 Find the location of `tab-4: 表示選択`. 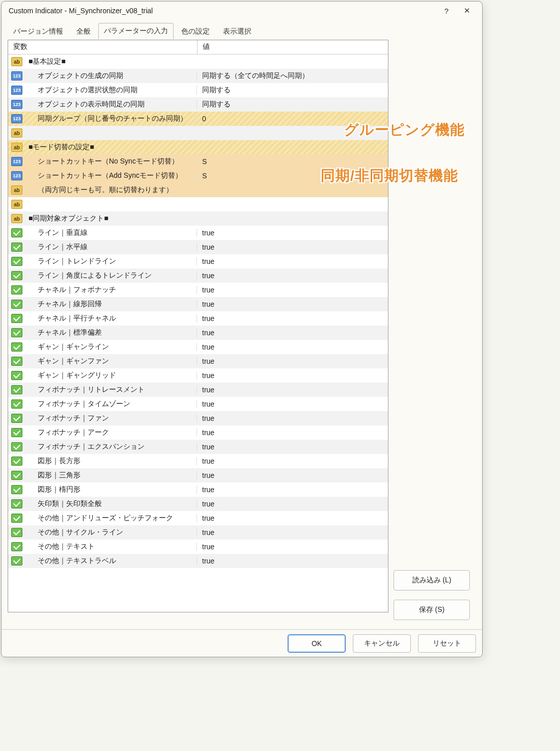

tab-4: 表示選択 is located at coordinates (237, 32).